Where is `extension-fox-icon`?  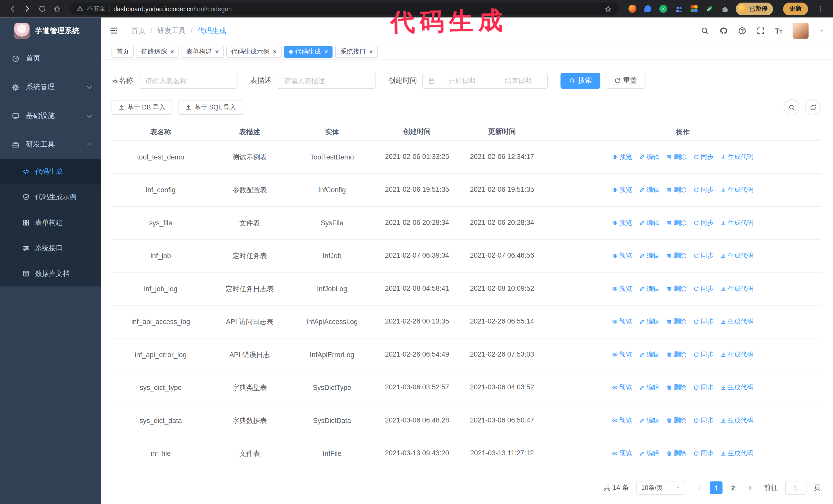 extension-fox-icon is located at coordinates (633, 9).